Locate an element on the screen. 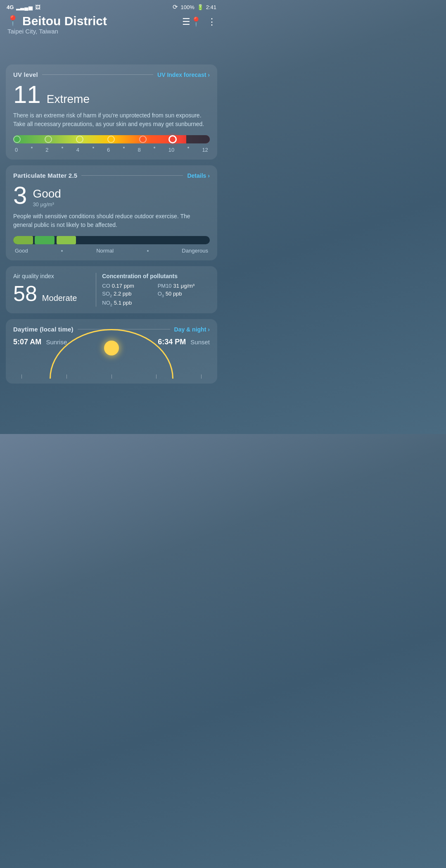 Image resolution: width=446 pixels, height=868 pixels. image-icon: 🖼 is located at coordinates (38, 7).